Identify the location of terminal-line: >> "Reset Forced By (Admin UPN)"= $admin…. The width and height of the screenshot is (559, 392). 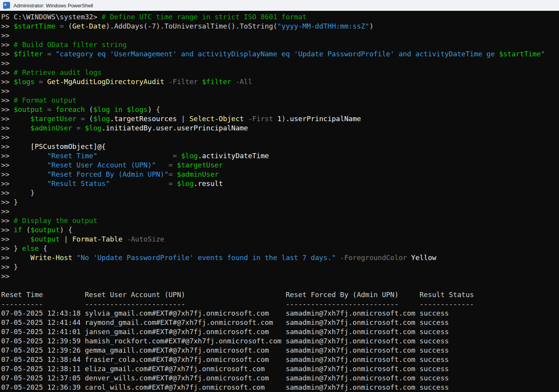
(280, 174).